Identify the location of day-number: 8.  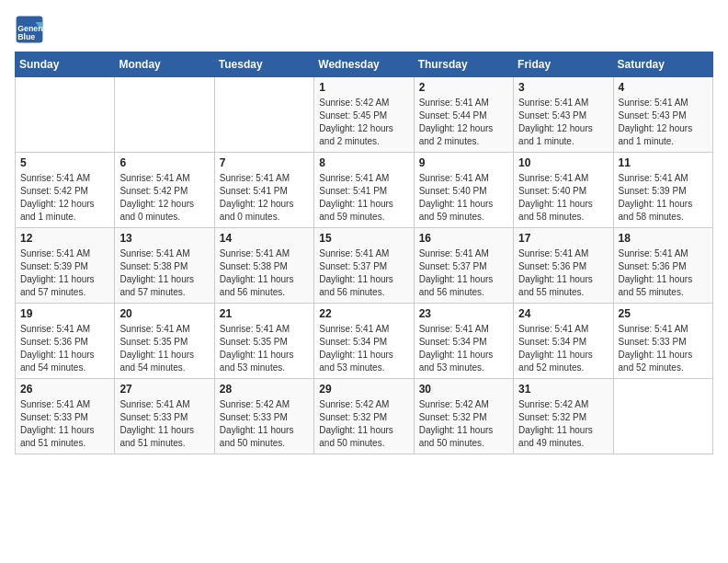
(364, 163).